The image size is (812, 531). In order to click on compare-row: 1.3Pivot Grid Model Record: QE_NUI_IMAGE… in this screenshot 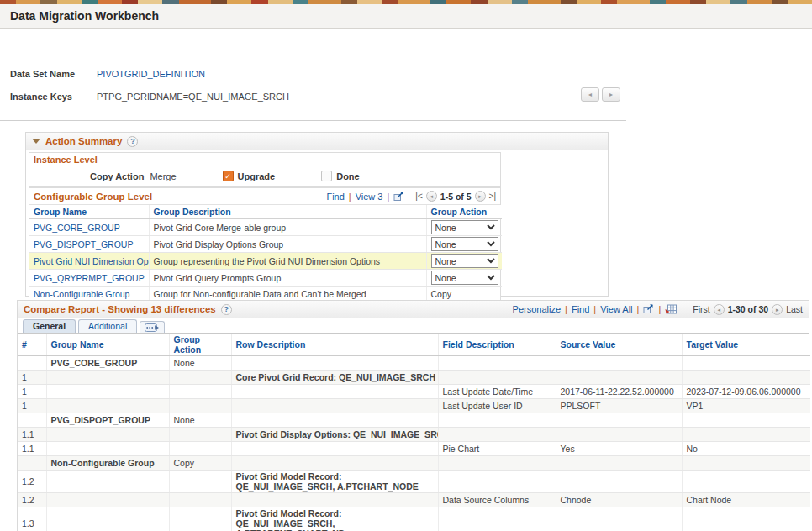, I will do `click(414, 519)`.